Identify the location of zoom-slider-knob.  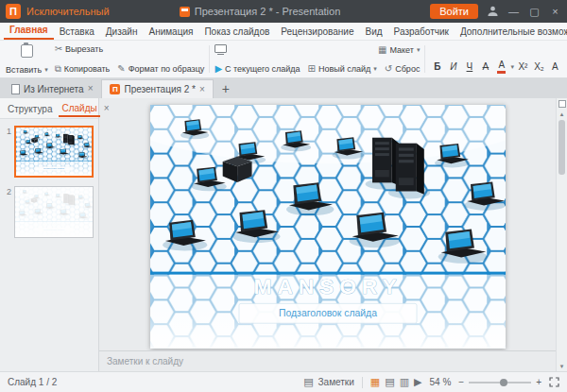
(504, 383).